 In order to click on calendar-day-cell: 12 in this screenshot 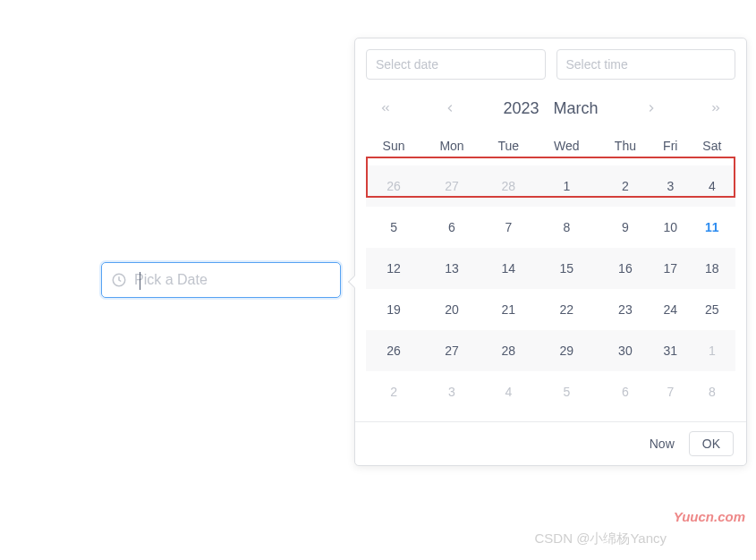, I will do `click(394, 268)`.